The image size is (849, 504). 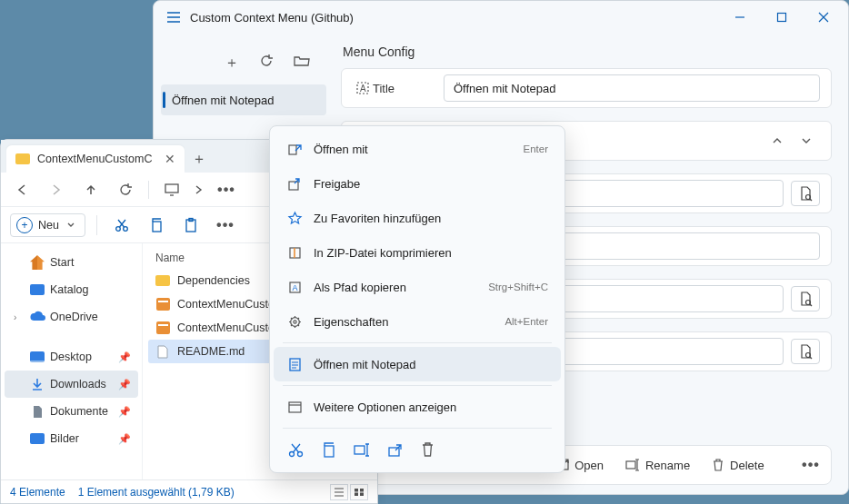 I want to click on separator, so click(x=417, y=385).